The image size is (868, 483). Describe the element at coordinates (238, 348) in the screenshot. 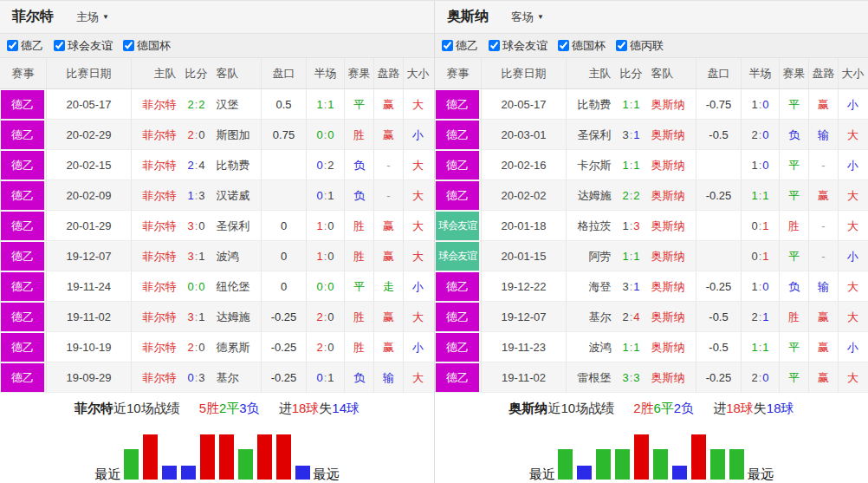

I see `away-team: 德累斯` at that location.